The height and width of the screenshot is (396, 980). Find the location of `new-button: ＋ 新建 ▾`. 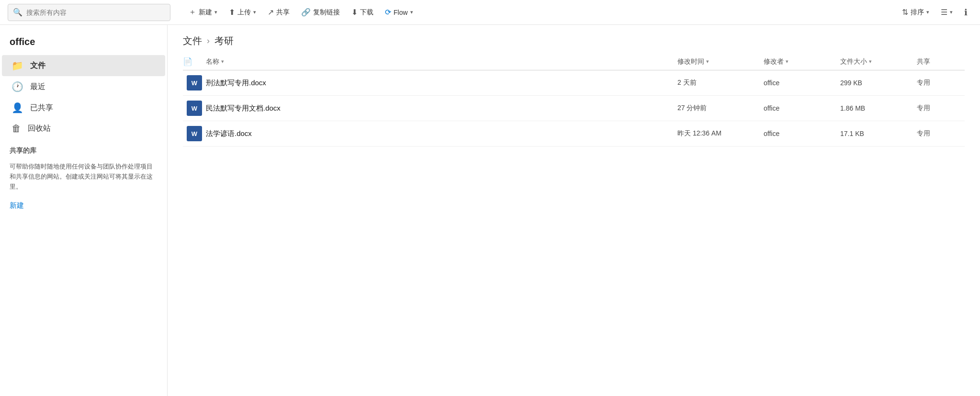

new-button: ＋ 新建 ▾ is located at coordinates (203, 12).